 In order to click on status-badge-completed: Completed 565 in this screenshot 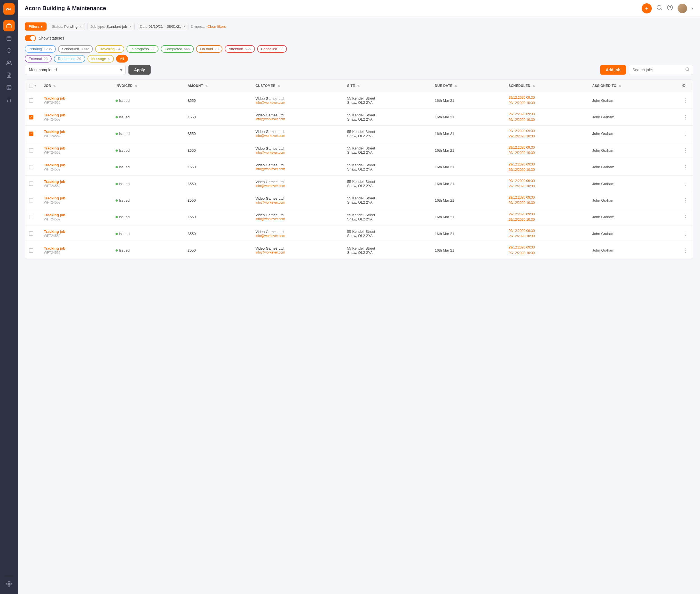, I will do `click(177, 49)`.